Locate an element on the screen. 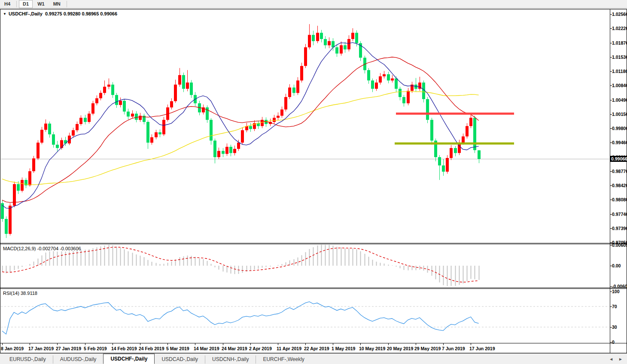  macd-name: MACD(12,26,9) is located at coordinates (19, 249).